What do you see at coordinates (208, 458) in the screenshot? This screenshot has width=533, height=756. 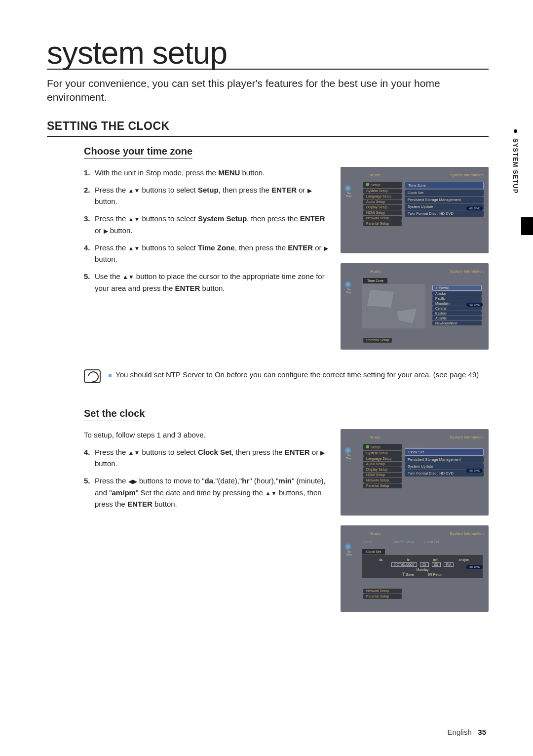 I see `list-item: 4. Press the ▲▼ buttons to select Clock …` at bounding box center [208, 458].